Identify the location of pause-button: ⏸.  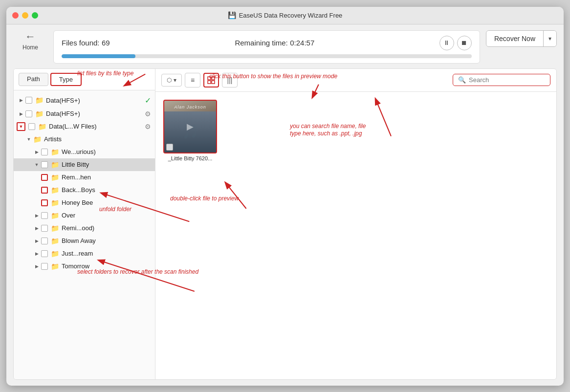
(447, 43).